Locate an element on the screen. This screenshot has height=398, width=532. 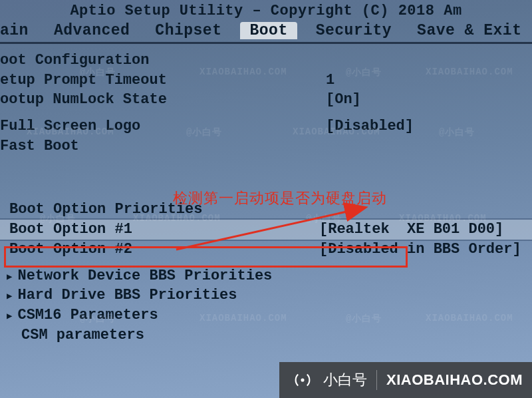
label-boot-option-1: Boot Option #1 is located at coordinates (160, 230).